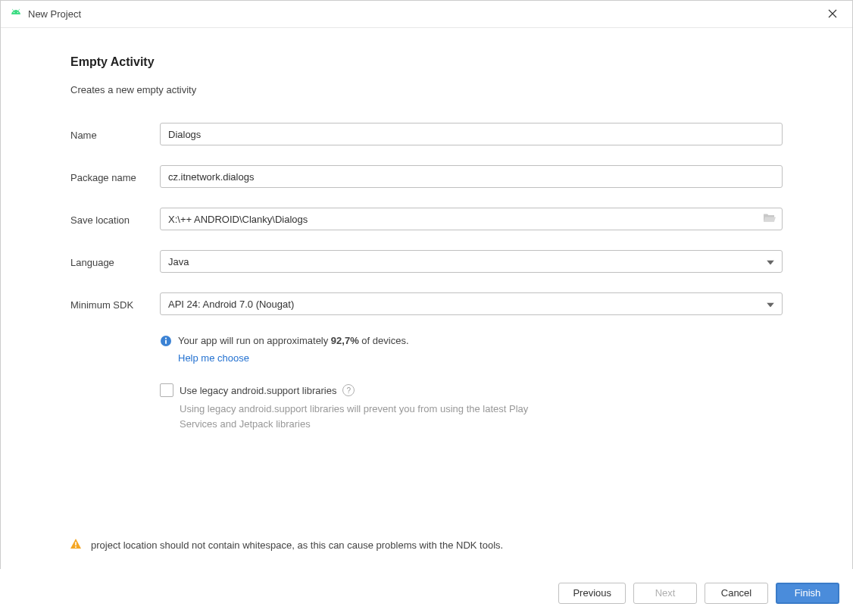  What do you see at coordinates (297, 546) in the screenshot?
I see `warning-text: project location should not contain whit…` at bounding box center [297, 546].